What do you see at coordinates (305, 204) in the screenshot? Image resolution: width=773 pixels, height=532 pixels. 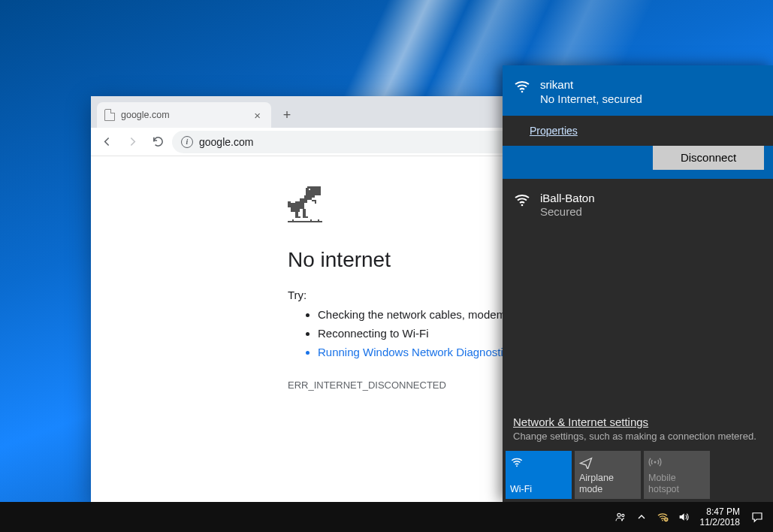 I see `dino-icon` at bounding box center [305, 204].